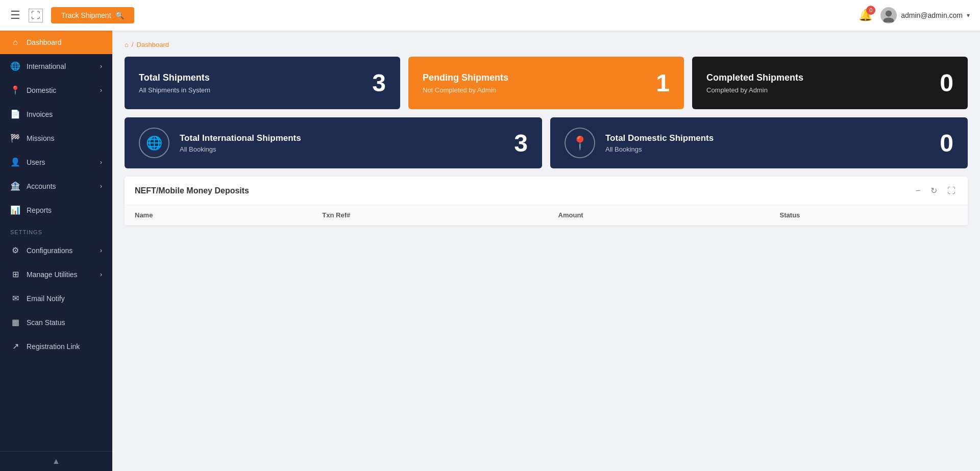 Image resolution: width=980 pixels, height=471 pixels. What do you see at coordinates (175, 83) in the screenshot?
I see `total-shipments-info: Total Shipments All Shipments in System` at bounding box center [175, 83].